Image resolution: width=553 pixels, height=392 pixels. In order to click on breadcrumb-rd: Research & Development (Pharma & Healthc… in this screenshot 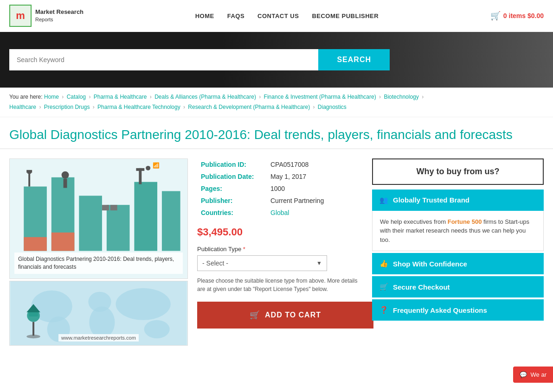, I will do `click(249, 107)`.